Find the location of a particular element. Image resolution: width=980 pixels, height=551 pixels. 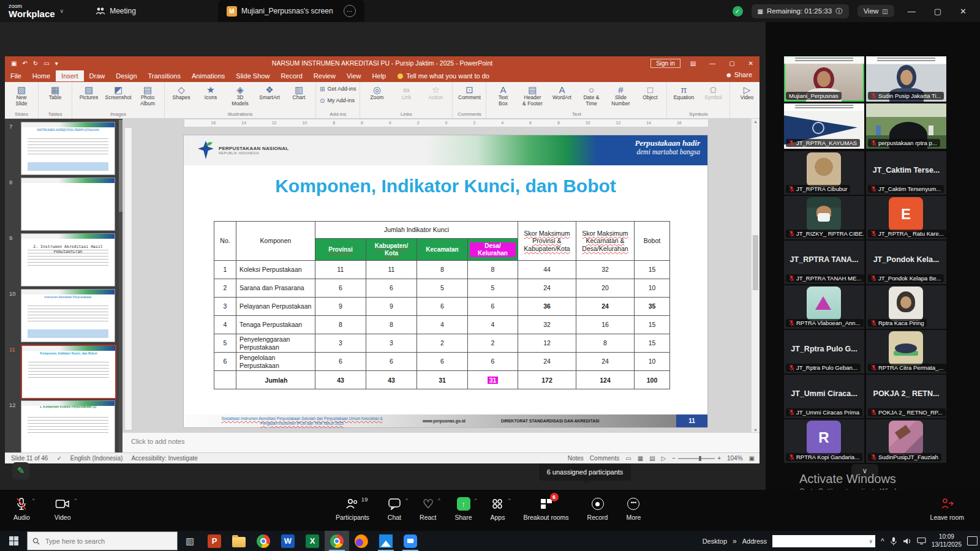

taskbar-word-icon: W is located at coordinates (288, 541).